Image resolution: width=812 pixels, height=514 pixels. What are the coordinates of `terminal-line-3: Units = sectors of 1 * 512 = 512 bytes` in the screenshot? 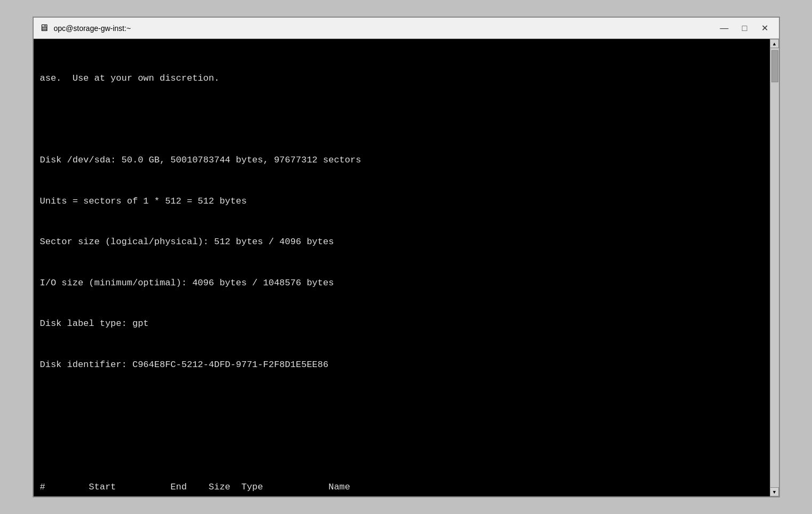 It's located at (401, 201).